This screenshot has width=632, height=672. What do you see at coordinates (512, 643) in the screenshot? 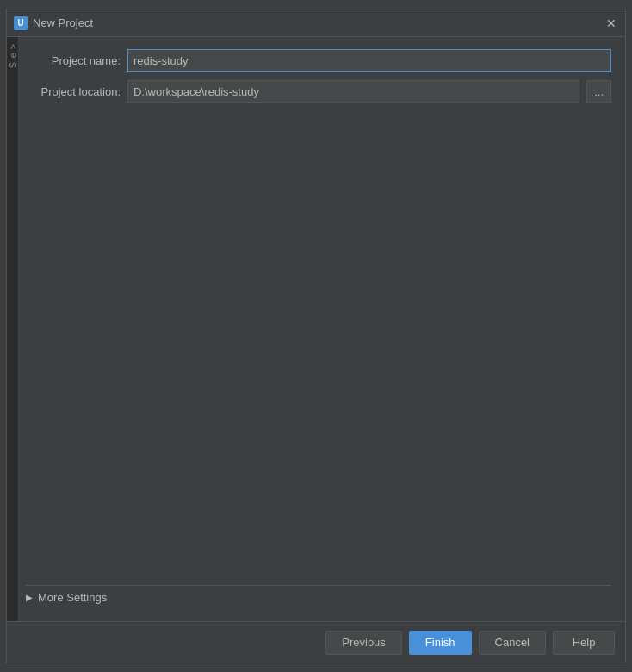
I see `cancel-button: Cancel` at bounding box center [512, 643].